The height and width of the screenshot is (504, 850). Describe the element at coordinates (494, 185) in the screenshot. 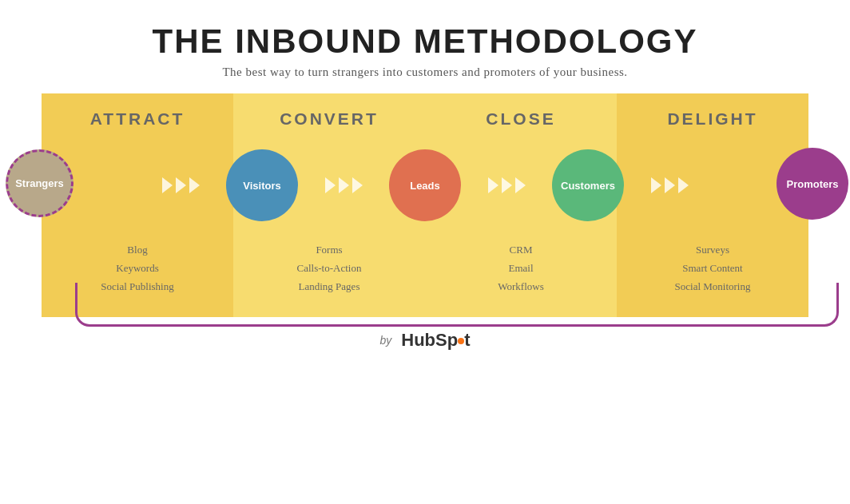

I see `chevron-3a` at that location.